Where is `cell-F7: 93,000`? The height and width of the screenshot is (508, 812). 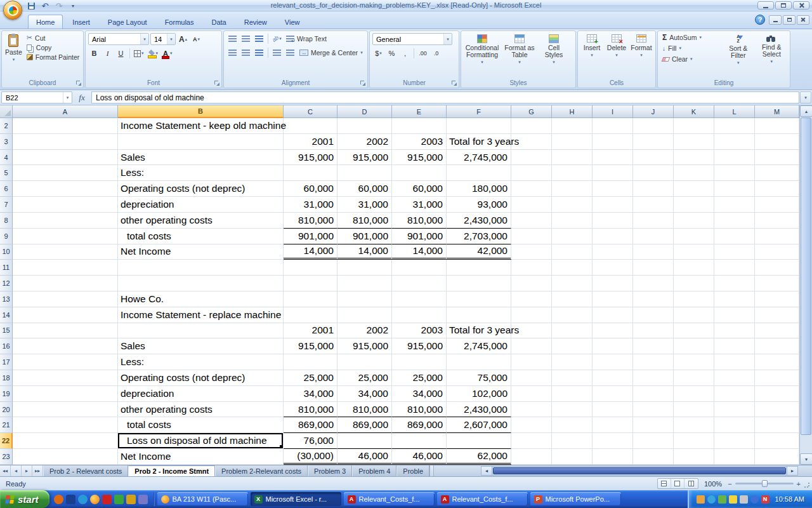
cell-F7: 93,000 is located at coordinates (479, 204).